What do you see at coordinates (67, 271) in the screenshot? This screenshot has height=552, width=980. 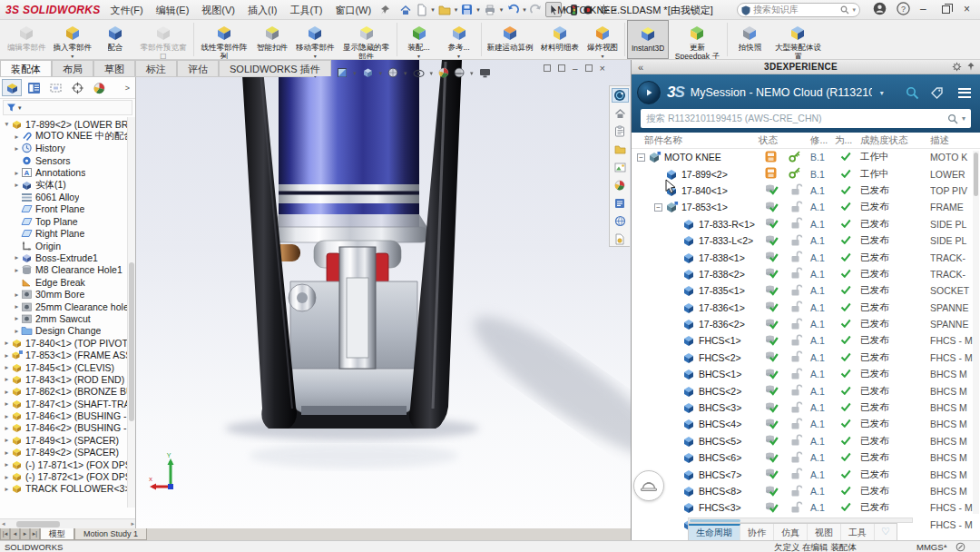 I see `tree-item: ▸M8 Clearance Hole1` at bounding box center [67, 271].